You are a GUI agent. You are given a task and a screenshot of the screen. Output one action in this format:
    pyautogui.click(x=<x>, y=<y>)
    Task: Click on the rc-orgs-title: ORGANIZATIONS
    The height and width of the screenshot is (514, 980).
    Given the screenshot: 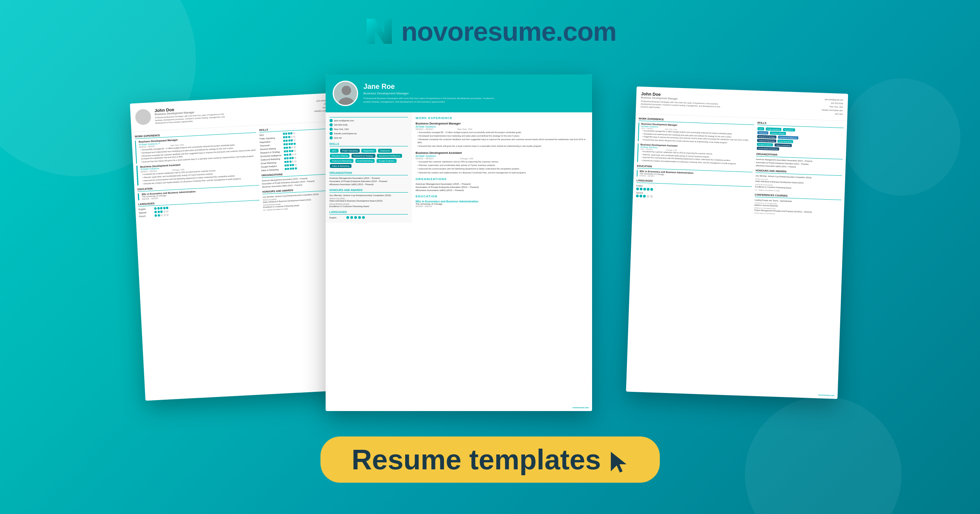 What is the action you would take?
    pyautogui.click(x=369, y=173)
    